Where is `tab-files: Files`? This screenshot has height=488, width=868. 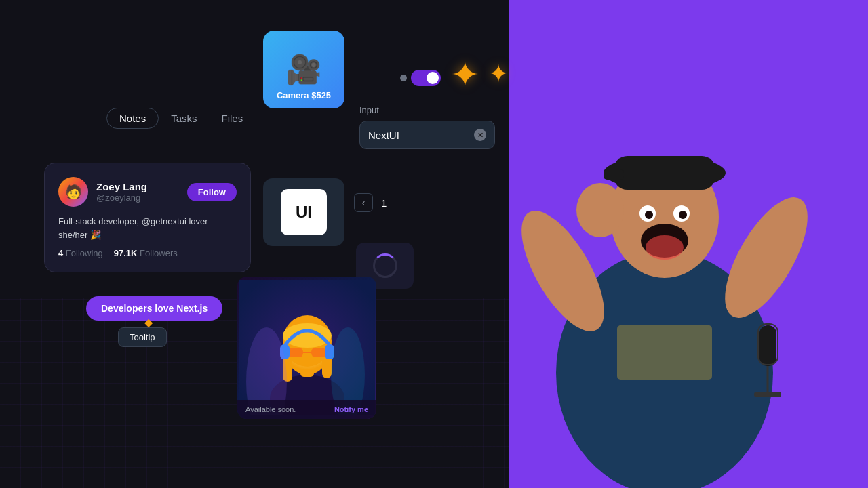
tab-files: Files is located at coordinates (233, 118).